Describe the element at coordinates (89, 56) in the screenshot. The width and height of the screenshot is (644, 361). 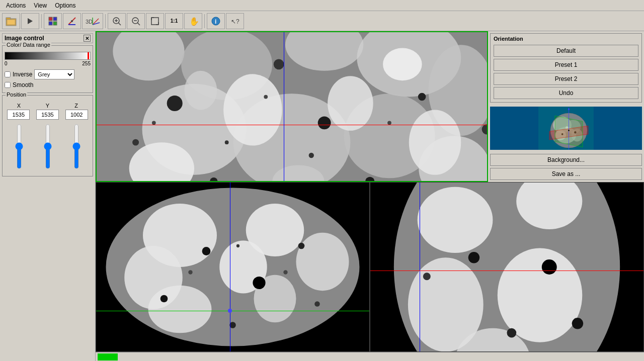
I see `color-range-marker` at that location.